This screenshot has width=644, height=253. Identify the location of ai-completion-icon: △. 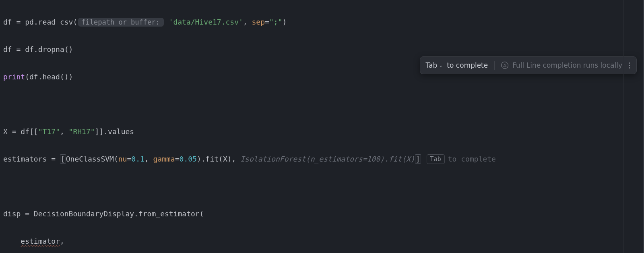
(505, 65).